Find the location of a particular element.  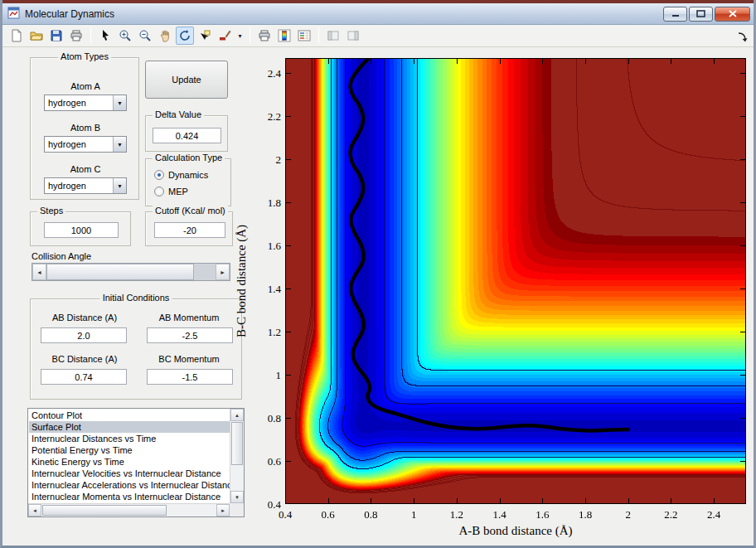

print-figure-icon is located at coordinates (76, 36).